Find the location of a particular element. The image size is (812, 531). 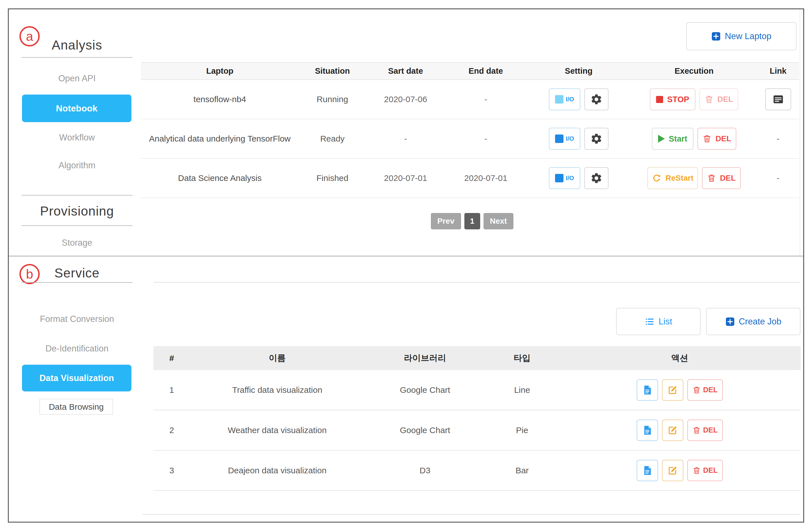

page-1-button: 1 is located at coordinates (472, 221).